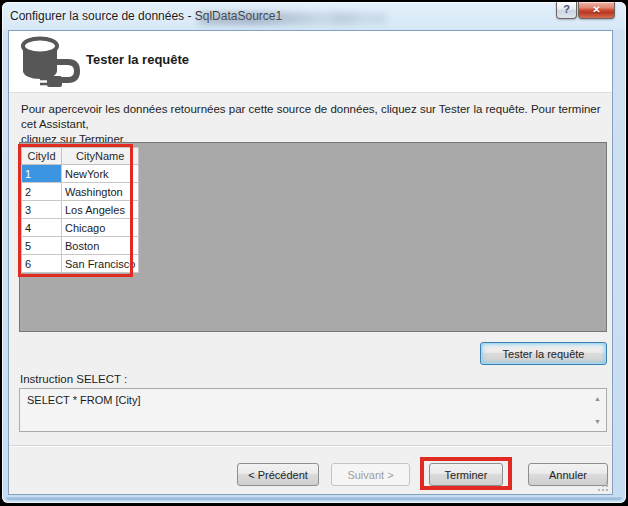  I want to click on grid-row: 4 Chicago, so click(80, 228).